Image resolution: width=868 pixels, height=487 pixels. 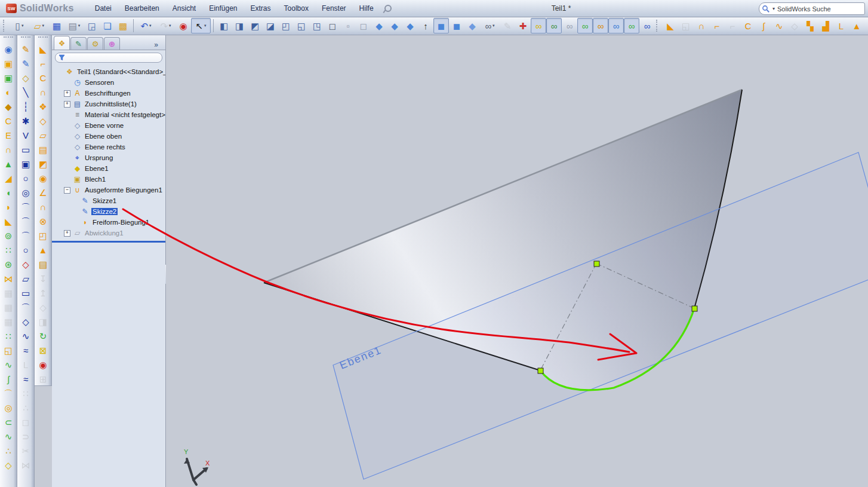 I want to click on rail-verstaerkungsrippe: ▲, so click(x=8, y=164).